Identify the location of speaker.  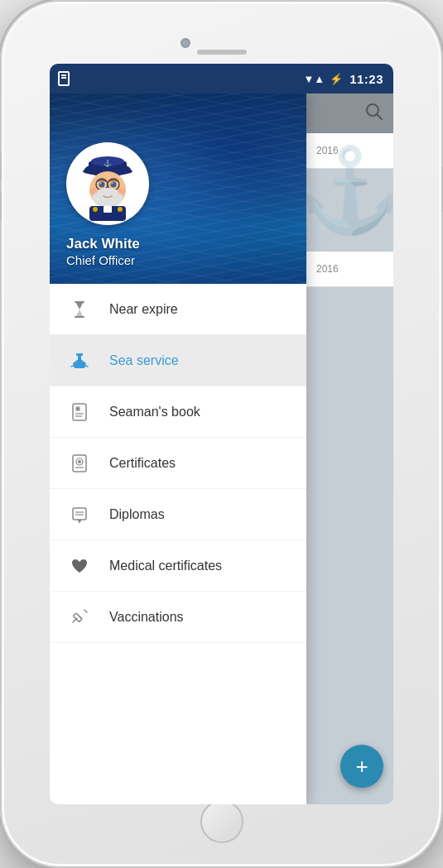
(222, 52).